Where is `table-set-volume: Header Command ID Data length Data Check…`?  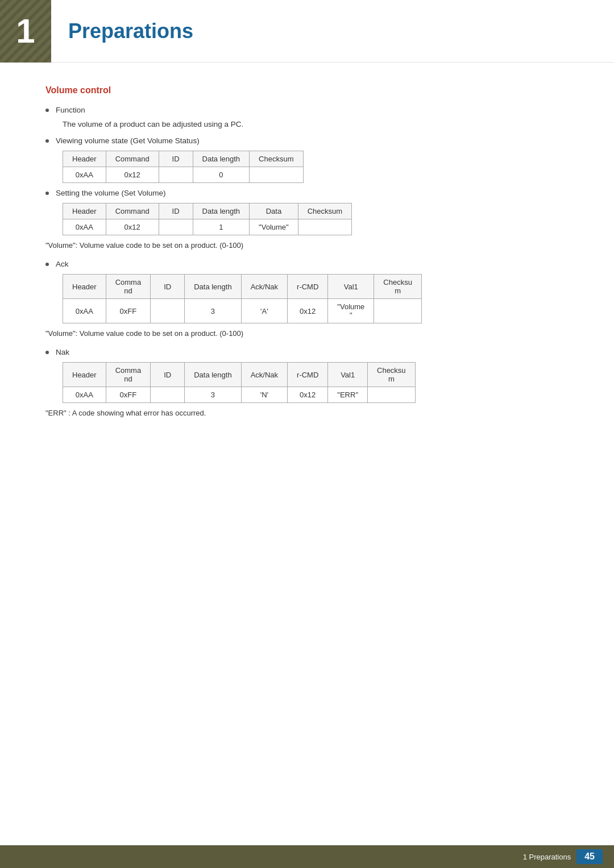
table-set-volume: Header Command ID Data length Data Check… is located at coordinates (207, 219).